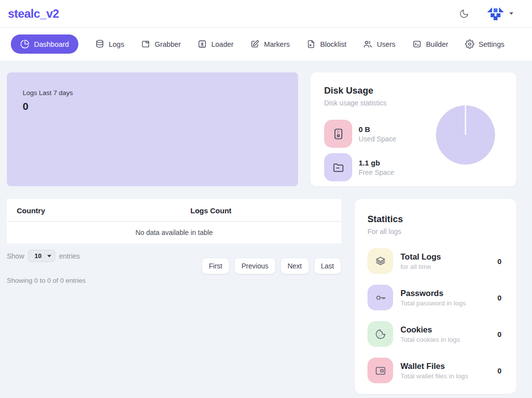 The image size is (532, 398). I want to click on user-menu, so click(499, 14).